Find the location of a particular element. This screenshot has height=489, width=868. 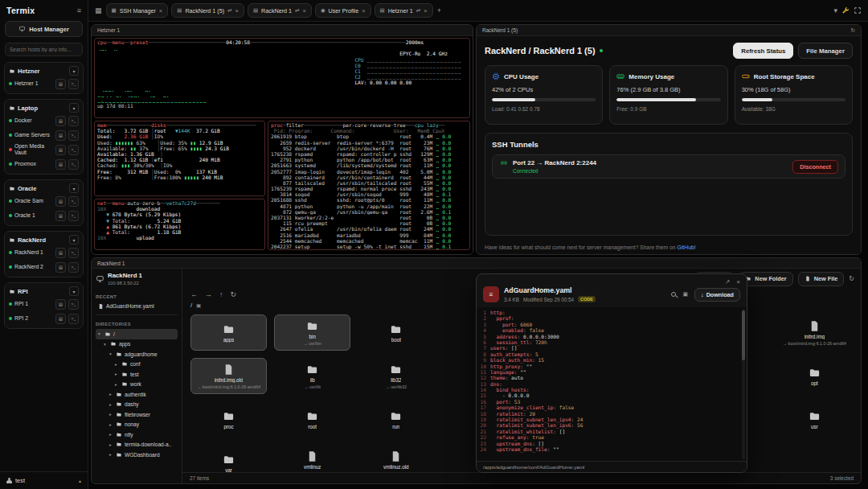

file-tile-proc: proc is located at coordinates (228, 420).